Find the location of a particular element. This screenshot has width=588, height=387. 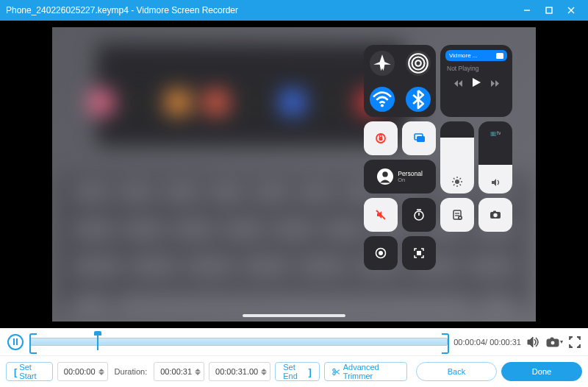

window-title-app: Vidmore Screen Recorder is located at coordinates (187, 10).